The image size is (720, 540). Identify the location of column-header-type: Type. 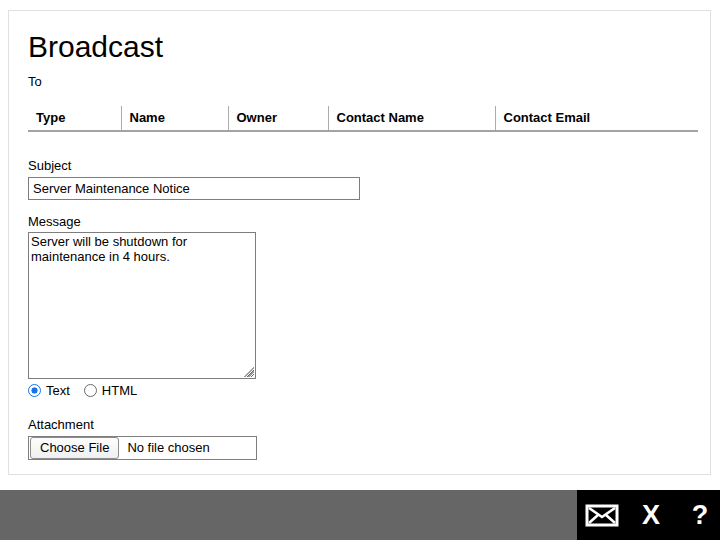
(74, 118).